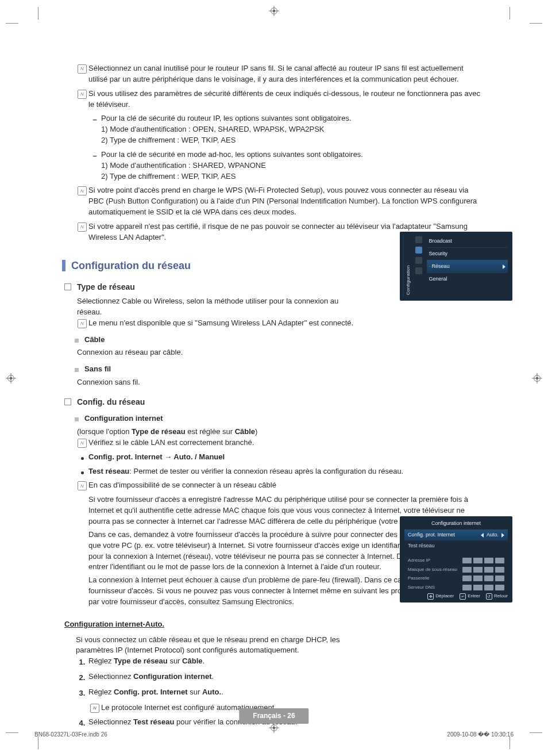 The width and height of the screenshot is (548, 756). What do you see at coordinates (285, 661) in the screenshot?
I see `step-text: Réglez Type de réseau sur Câble.` at bounding box center [285, 661].